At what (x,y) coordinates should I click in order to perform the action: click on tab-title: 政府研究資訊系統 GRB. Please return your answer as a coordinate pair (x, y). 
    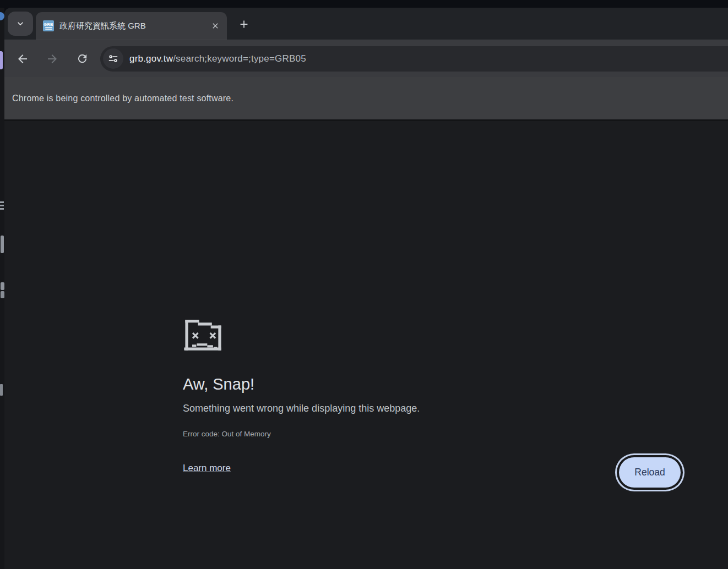
    Looking at the image, I should click on (134, 26).